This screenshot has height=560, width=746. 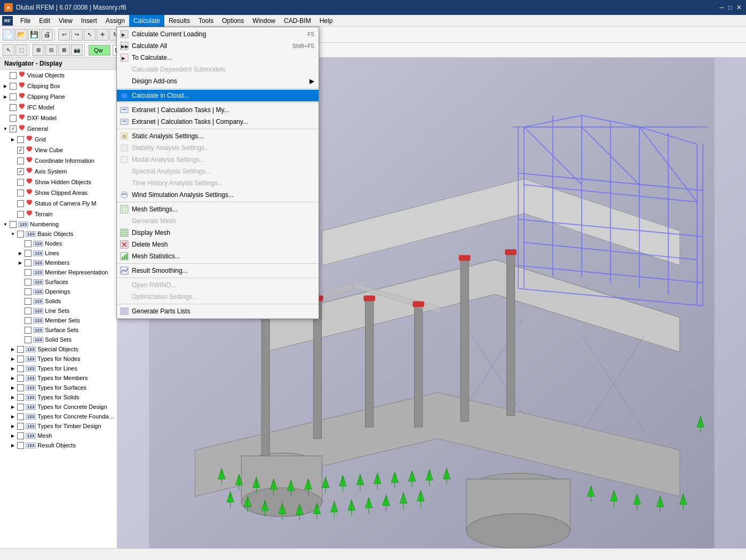 I want to click on minimize-btn: ─, so click(x=721, y=7).